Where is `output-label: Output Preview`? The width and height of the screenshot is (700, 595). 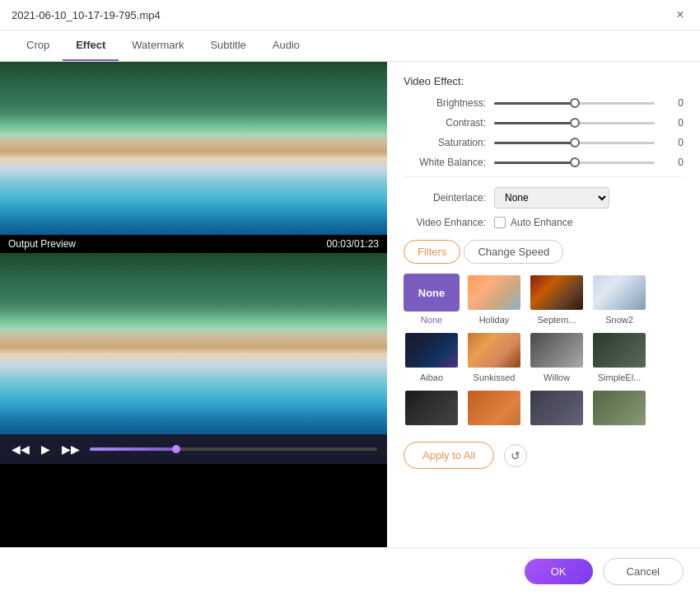
output-label: Output Preview is located at coordinates (42, 244).